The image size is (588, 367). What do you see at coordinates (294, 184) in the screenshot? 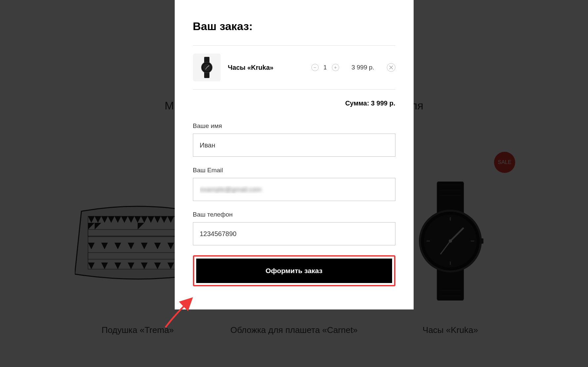
I see `email-field-group: Ваш Email` at bounding box center [294, 184].